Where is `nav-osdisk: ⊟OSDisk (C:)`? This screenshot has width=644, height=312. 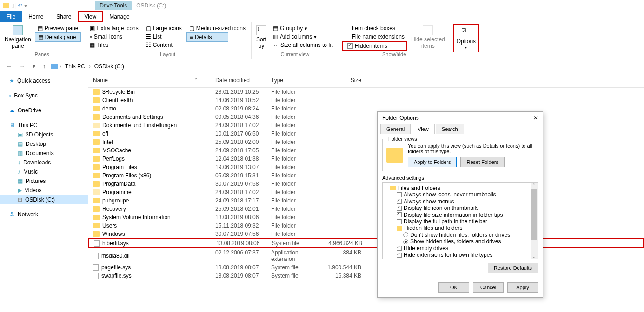
nav-osdisk: ⊟OSDisk (C:) is located at coordinates (44, 200).